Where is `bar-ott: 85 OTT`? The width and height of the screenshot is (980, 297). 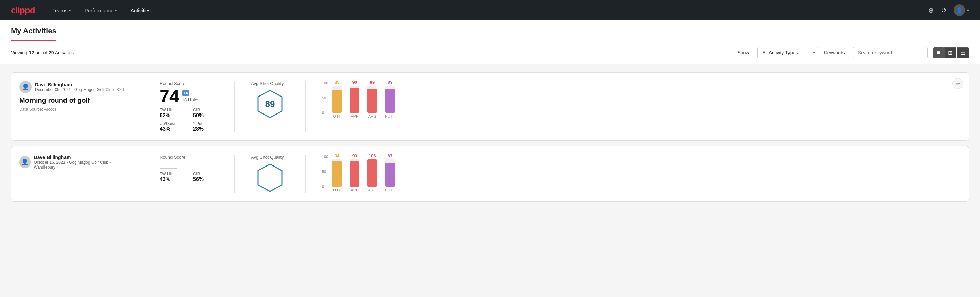 bar-ott: 85 OTT is located at coordinates (337, 99).